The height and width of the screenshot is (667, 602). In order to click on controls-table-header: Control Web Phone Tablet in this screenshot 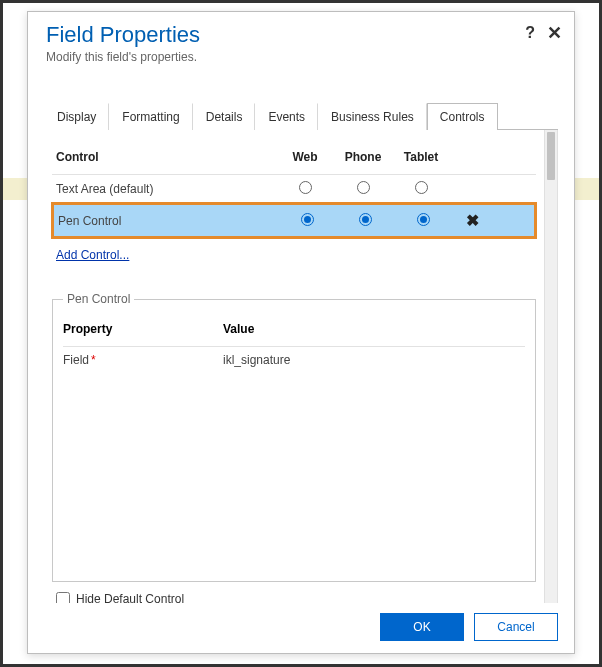, I will do `click(294, 159)`.